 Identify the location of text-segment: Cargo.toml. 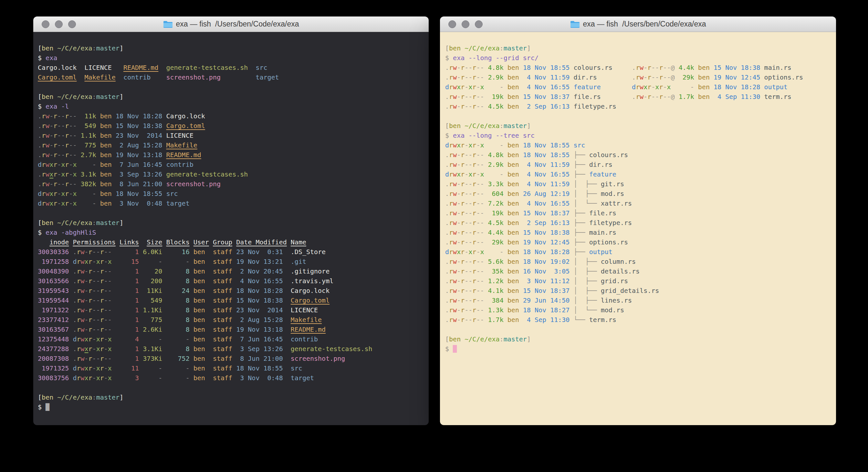
(57, 78).